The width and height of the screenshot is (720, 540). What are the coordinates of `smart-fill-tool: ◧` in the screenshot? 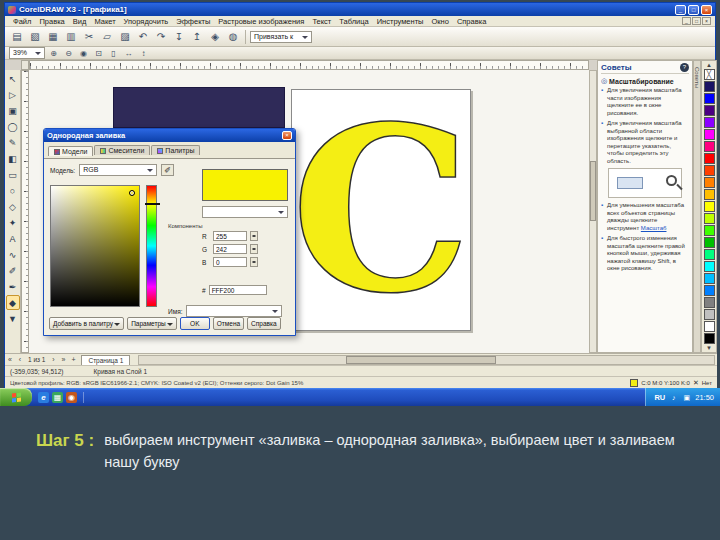 It's located at (13, 158).